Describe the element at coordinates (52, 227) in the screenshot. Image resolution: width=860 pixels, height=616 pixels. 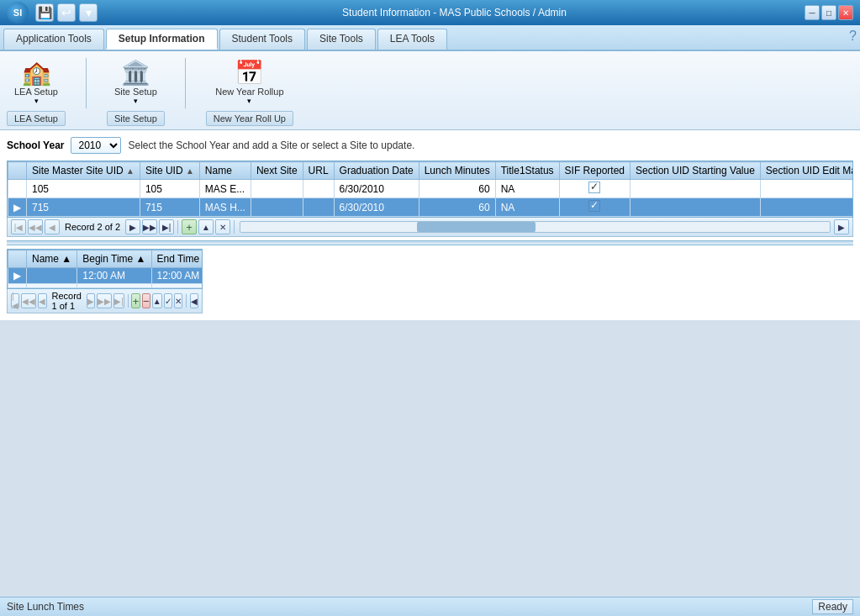
I see `nav-prev-button: ◀` at that location.